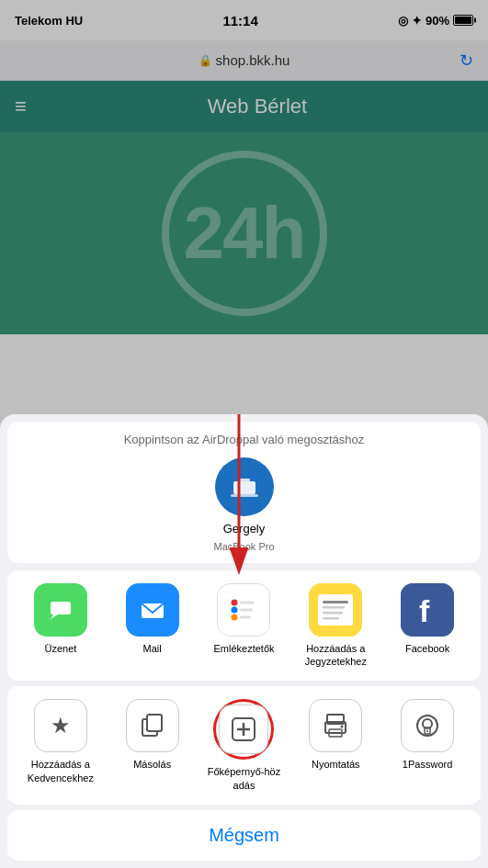  I want to click on add-home-label: Főképernyő-höz adás, so click(244, 779).